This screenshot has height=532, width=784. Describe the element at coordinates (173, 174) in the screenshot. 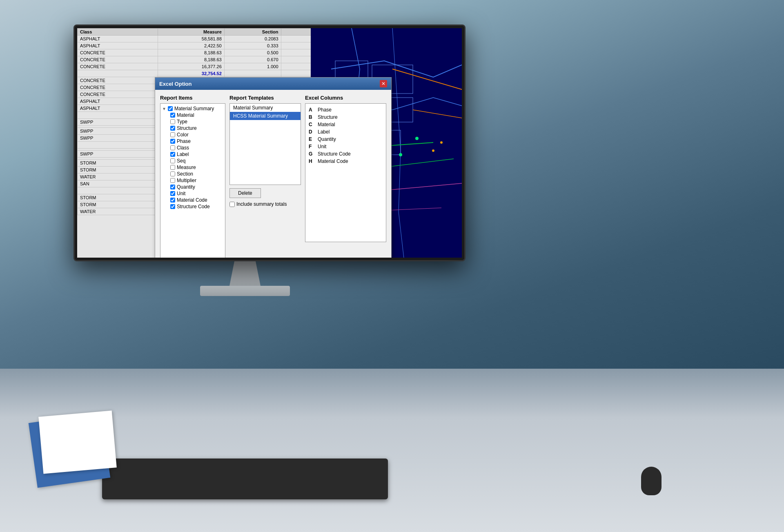

I see `checkbox-section` at that location.